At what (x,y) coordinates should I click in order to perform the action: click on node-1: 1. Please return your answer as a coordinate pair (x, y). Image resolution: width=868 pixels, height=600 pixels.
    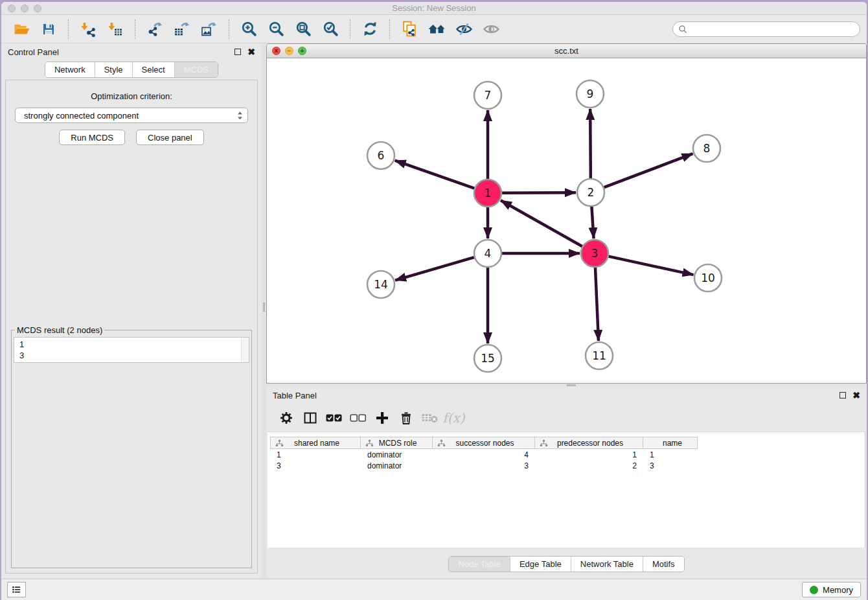
    Looking at the image, I should click on (488, 193).